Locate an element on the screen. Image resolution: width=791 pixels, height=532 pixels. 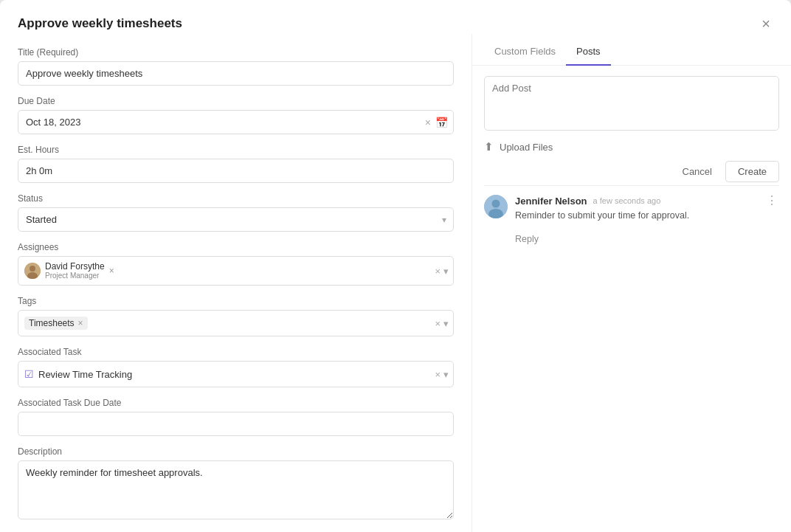
remove-assignee-button: × is located at coordinates (112, 271).